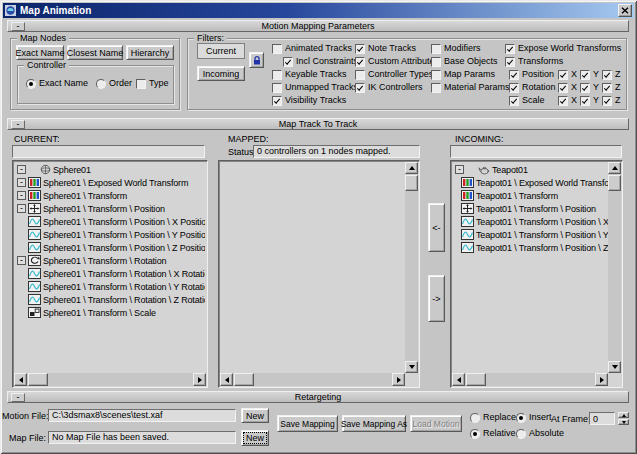  What do you see at coordinates (255, 438) in the screenshot?
I see `new-map-file-button: New` at bounding box center [255, 438].